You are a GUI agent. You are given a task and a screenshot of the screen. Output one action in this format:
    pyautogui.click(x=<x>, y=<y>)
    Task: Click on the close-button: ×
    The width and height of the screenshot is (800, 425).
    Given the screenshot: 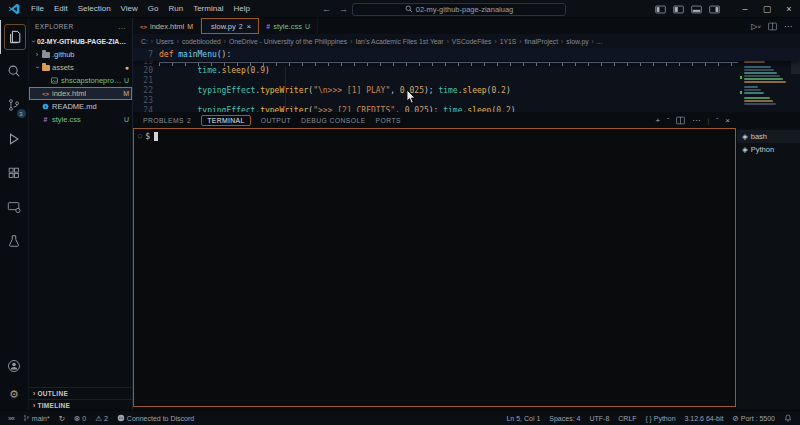 What is the action you would take?
    pyautogui.click(x=789, y=9)
    